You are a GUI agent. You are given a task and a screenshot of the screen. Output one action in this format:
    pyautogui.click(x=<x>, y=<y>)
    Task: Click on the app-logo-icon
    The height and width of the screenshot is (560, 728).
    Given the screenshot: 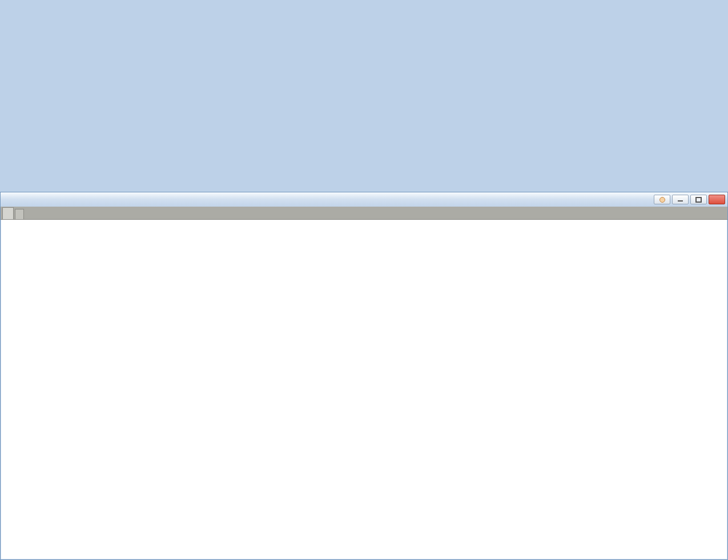 What is the action you would take?
    pyautogui.click(x=7, y=200)
    